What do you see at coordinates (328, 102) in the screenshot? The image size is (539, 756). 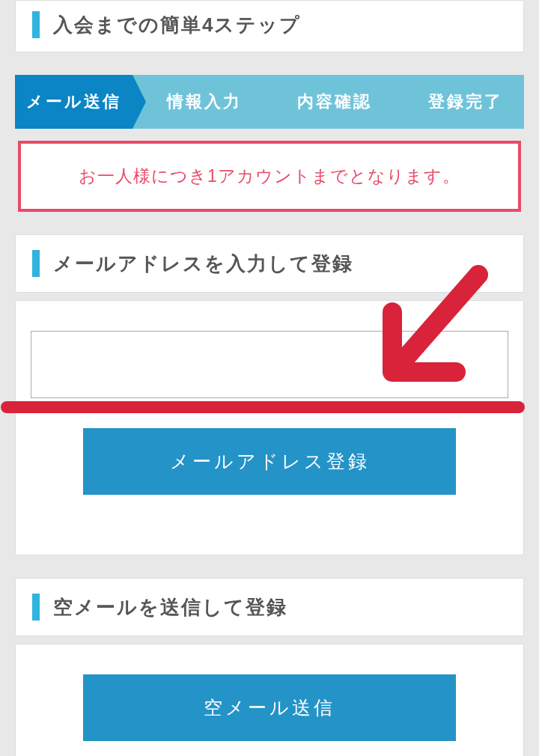 I see `step-confirm: 内容確認` at bounding box center [328, 102].